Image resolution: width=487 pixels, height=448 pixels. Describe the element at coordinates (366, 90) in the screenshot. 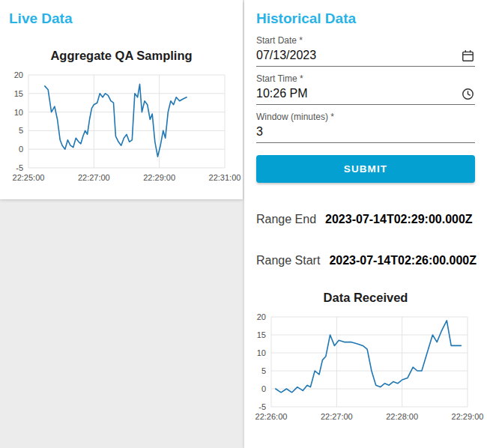

I see `start-time-field: Start Time *` at that location.